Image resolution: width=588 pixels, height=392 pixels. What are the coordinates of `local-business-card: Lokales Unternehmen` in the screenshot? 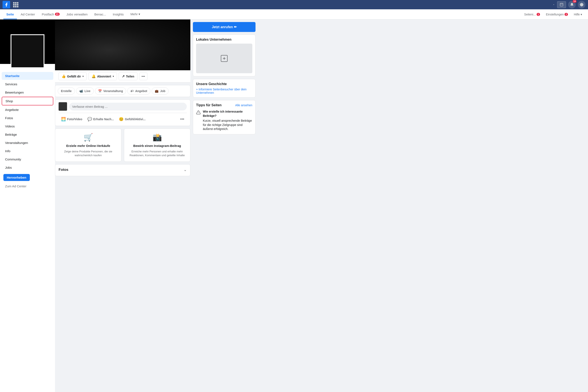 It's located at (224, 56).